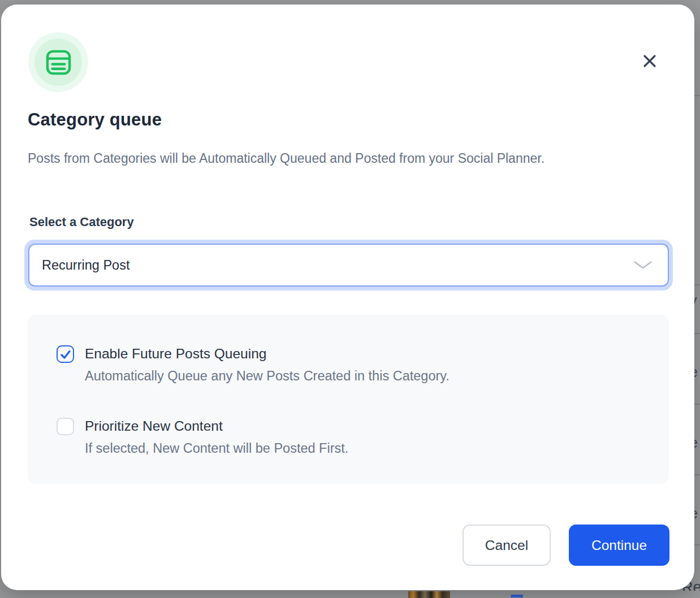 This screenshot has width=700, height=598. What do you see at coordinates (95, 120) in the screenshot?
I see `dialog-title: Category queue` at bounding box center [95, 120].